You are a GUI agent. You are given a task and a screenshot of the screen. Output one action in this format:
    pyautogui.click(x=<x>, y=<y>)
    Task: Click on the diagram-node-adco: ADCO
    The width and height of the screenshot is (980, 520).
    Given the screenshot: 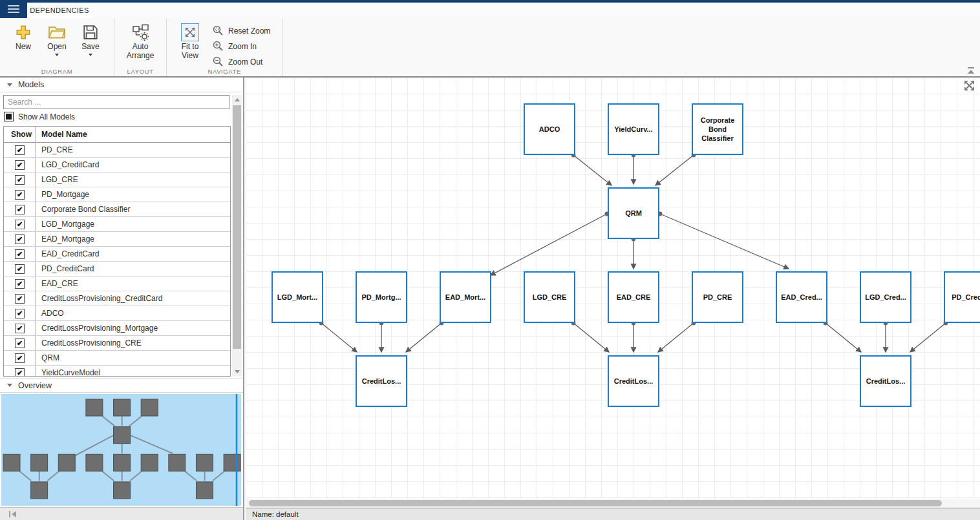 What is the action you would take?
    pyautogui.click(x=549, y=129)
    